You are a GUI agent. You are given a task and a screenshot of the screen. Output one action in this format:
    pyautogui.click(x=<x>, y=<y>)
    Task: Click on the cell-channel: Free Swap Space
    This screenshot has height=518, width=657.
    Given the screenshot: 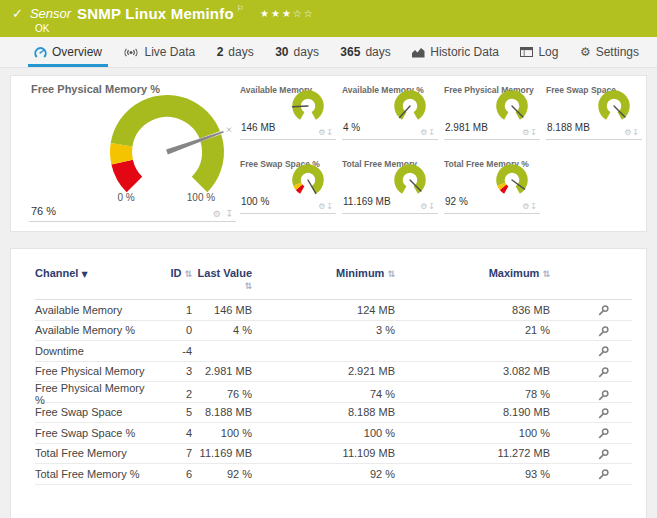 What is the action you would take?
    pyautogui.click(x=95, y=412)
    